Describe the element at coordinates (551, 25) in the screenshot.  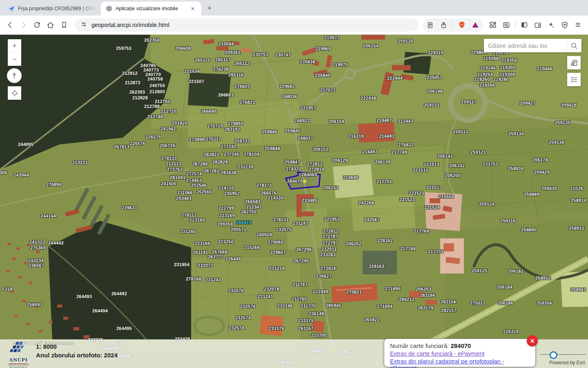
I see `leo-ai-icon` at that location.